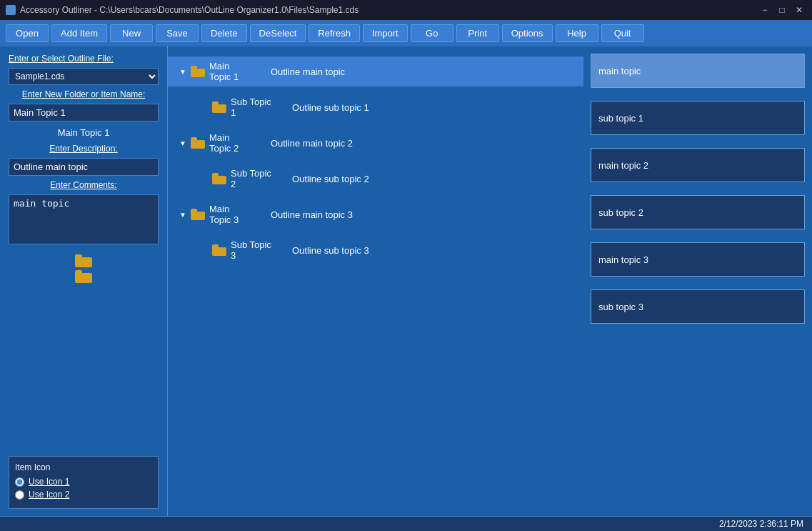 This screenshot has height=531, width=812. I want to click on tree-desc-sub2: Outline sub topic 2, so click(331, 179).